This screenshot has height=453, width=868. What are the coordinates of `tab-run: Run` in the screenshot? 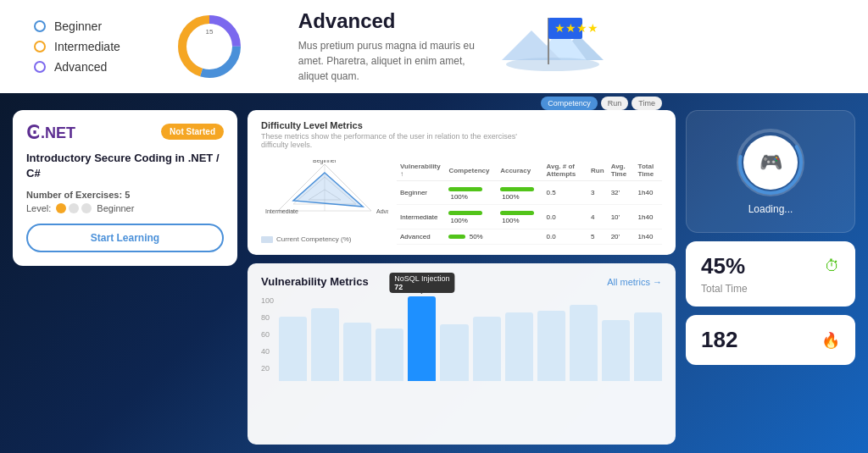 It's located at (615, 103).